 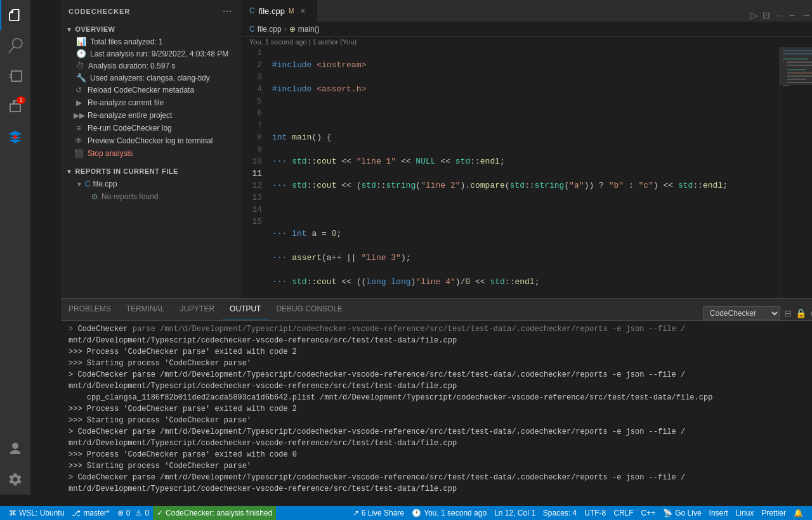 I want to click on reanalyze-project-label: Re-analyze entire project, so click(x=129, y=115).